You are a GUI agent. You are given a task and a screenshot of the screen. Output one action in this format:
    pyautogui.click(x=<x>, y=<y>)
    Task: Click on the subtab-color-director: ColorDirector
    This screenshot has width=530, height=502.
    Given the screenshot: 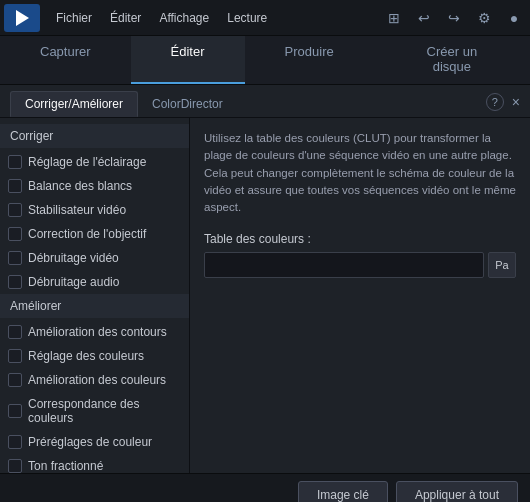 What is the action you would take?
    pyautogui.click(x=188, y=104)
    